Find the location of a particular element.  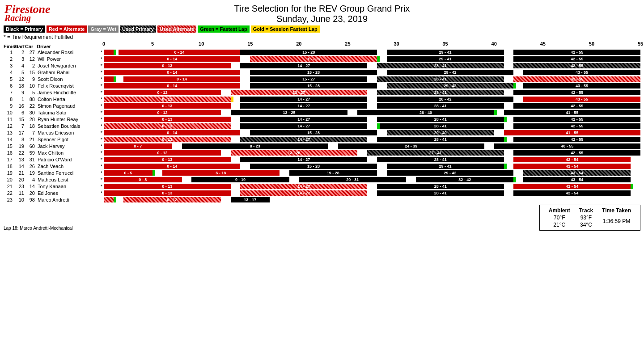

col-car: 59 is located at coordinates (31, 153).